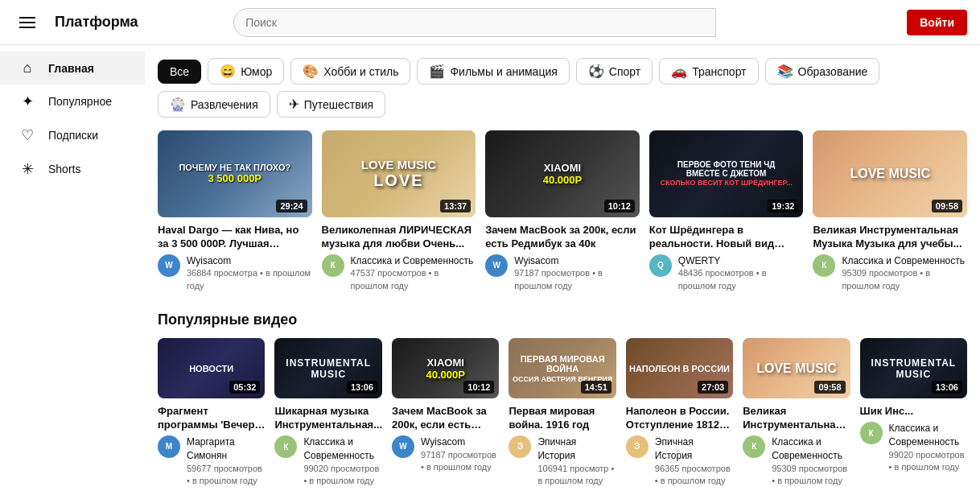 The image size is (980, 495). What do you see at coordinates (97, 23) in the screenshot?
I see `logo: Платформа` at bounding box center [97, 23].